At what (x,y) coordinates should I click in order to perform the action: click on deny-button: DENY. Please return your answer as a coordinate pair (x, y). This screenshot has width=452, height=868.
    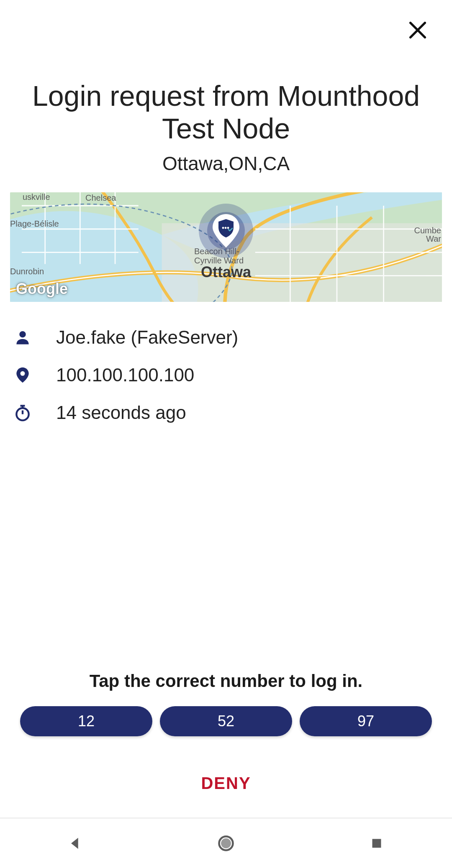
    Looking at the image, I should click on (226, 784).